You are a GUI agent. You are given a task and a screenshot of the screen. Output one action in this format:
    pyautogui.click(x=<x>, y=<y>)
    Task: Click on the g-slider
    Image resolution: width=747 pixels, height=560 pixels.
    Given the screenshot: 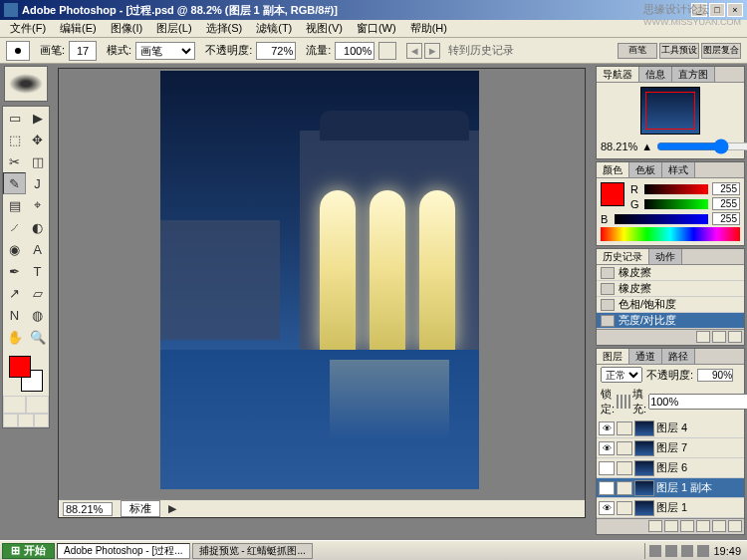 What is the action you would take?
    pyautogui.click(x=676, y=204)
    